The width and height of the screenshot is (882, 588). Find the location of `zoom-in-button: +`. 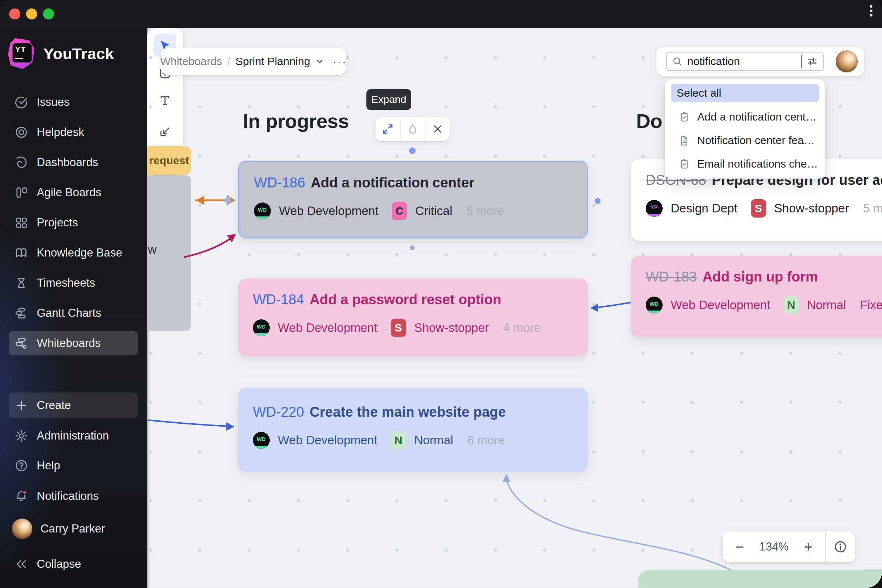

zoom-in-button: + is located at coordinates (808, 547).